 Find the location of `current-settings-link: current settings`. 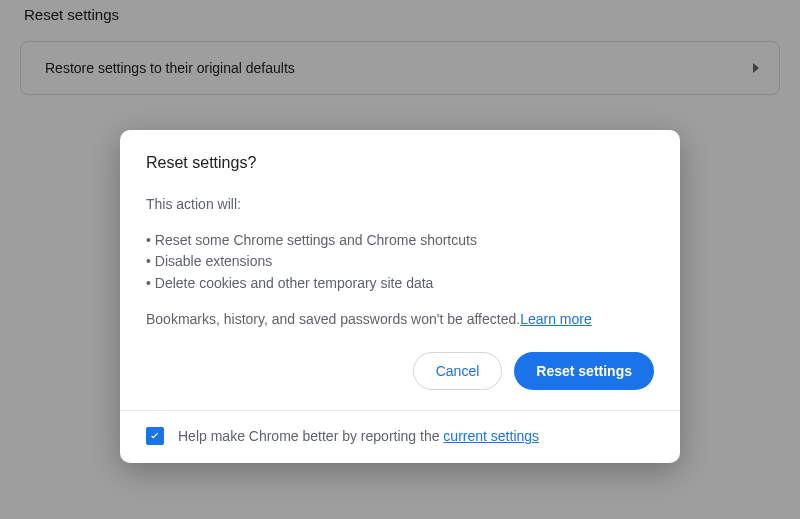

current-settings-link: current settings is located at coordinates (491, 436).